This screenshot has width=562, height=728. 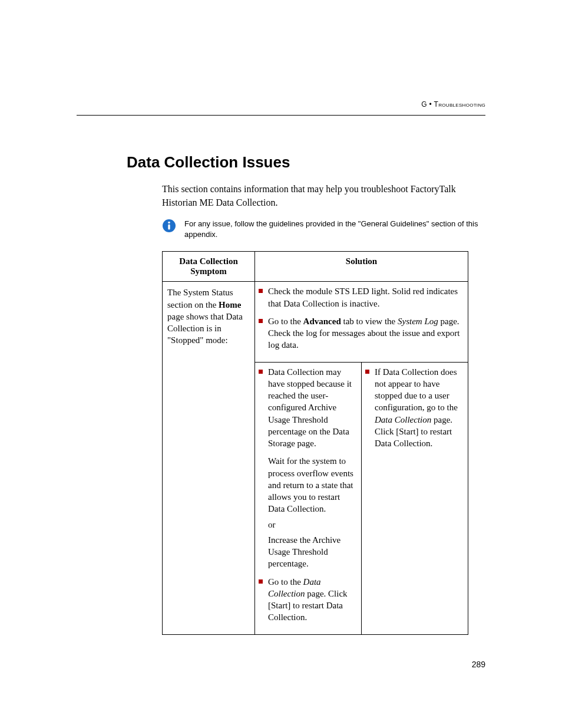 I want to click on solution-top-cell: Check the module STS LED light. Solid re…, so click(x=362, y=322).